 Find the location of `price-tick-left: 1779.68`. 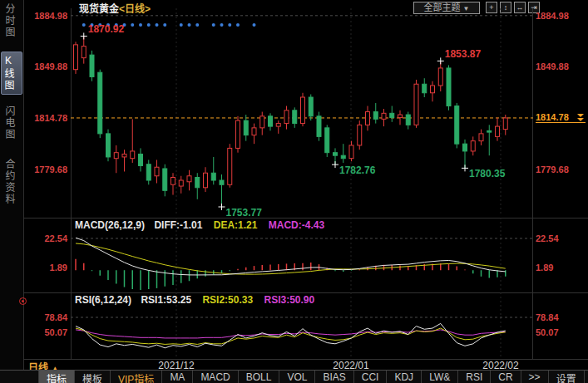

price-tick-left: 1779.68 is located at coordinates (46, 169).